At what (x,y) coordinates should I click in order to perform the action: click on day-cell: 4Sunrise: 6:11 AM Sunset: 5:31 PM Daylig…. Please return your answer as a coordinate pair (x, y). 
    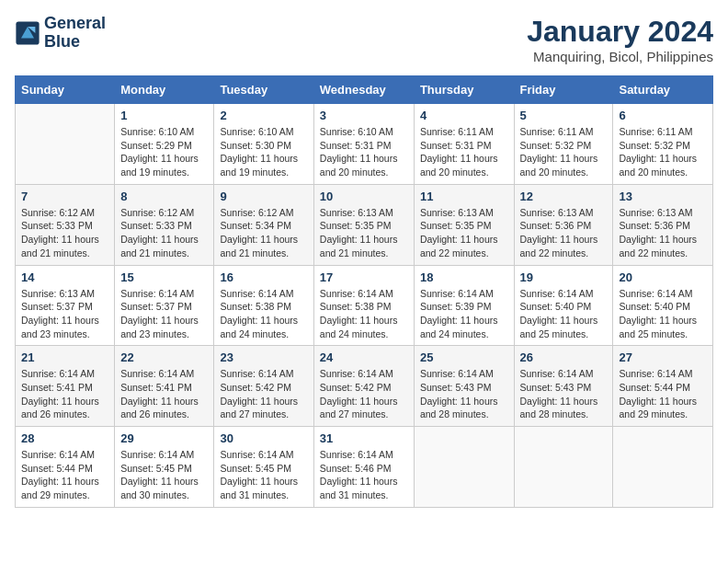
    Looking at the image, I should click on (463, 144).